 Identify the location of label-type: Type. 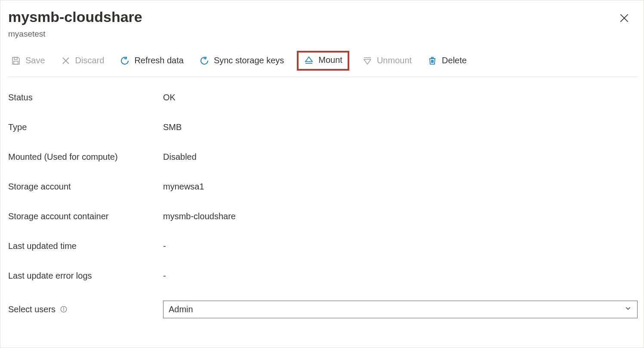
(86, 127).